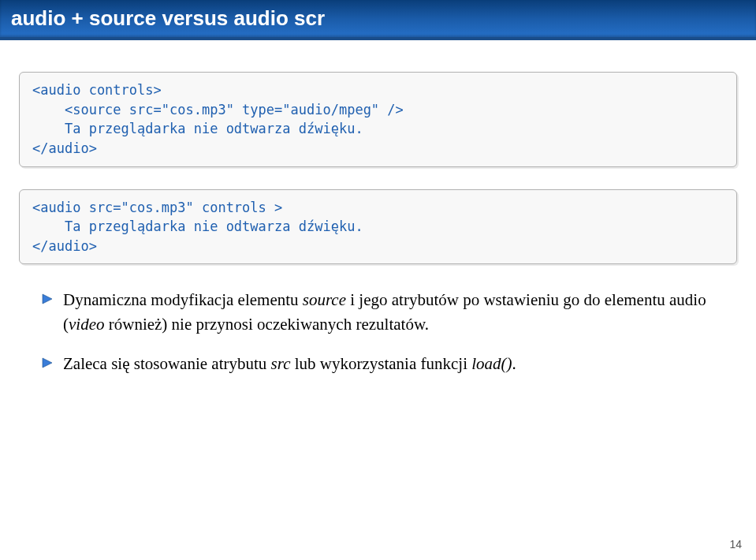 This screenshot has width=756, height=560. I want to click on text-part: lub wykorzystania funkcji, so click(381, 364).